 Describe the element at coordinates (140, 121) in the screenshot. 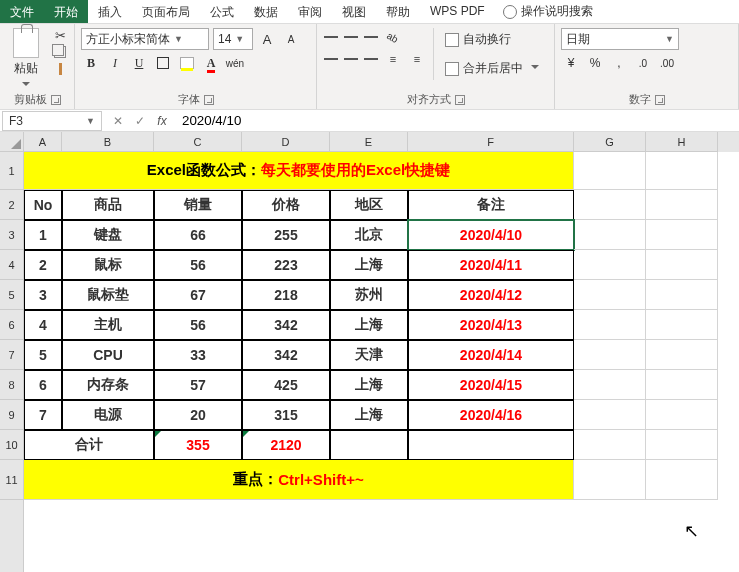

I see `accept-formula-button: ✓` at that location.